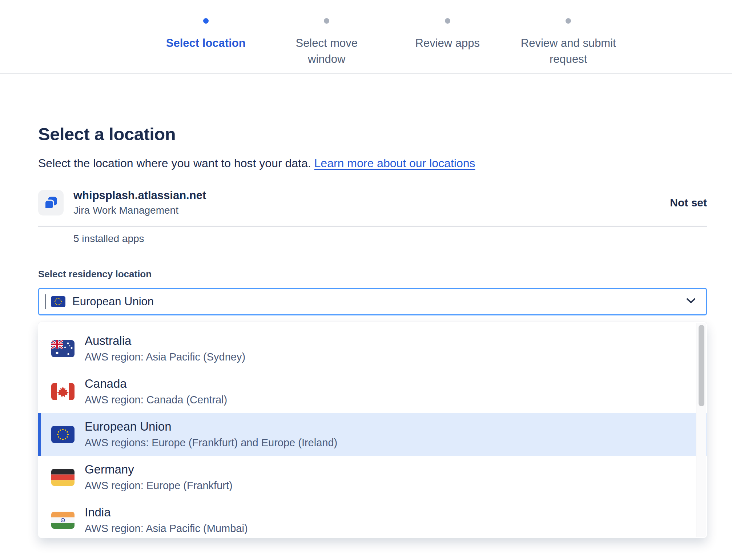 The image size is (732, 560). I want to click on page-description: Select the location where you want to ho…, so click(373, 164).